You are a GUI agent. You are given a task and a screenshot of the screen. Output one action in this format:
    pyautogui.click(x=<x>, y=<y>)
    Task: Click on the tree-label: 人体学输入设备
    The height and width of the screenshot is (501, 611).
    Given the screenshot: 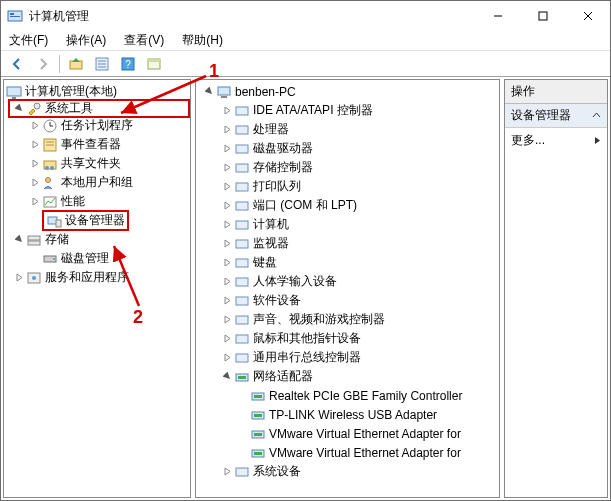 What is the action you would take?
    pyautogui.click(x=295, y=282)
    